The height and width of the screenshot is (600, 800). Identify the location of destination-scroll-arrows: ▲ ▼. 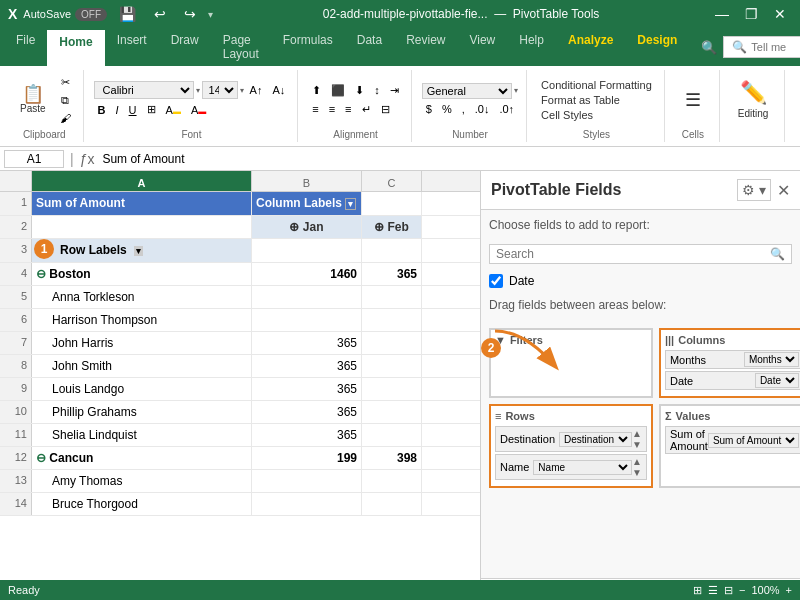
(637, 439).